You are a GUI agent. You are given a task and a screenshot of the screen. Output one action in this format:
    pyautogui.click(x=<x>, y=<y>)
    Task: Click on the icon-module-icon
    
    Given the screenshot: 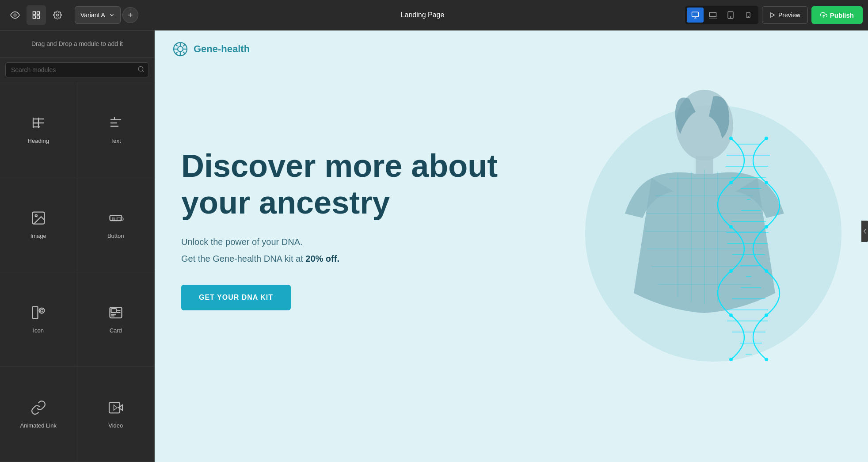 What is the action you would take?
    pyautogui.click(x=38, y=314)
    